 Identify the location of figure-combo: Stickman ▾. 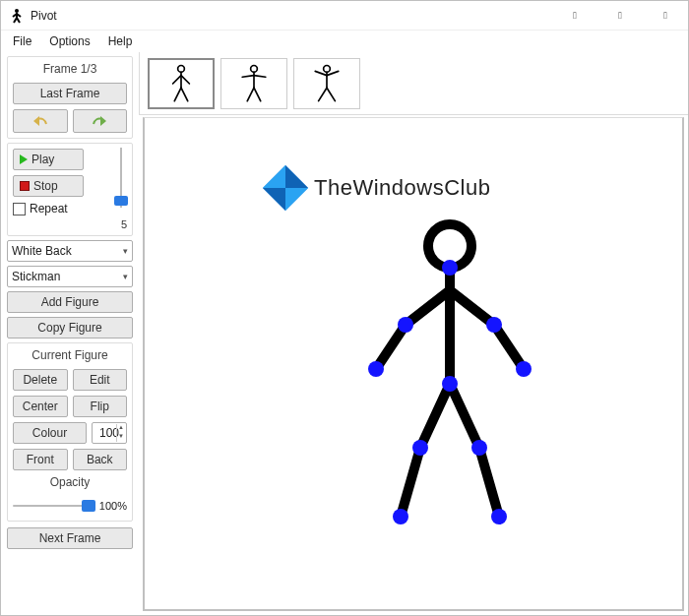
(70, 277).